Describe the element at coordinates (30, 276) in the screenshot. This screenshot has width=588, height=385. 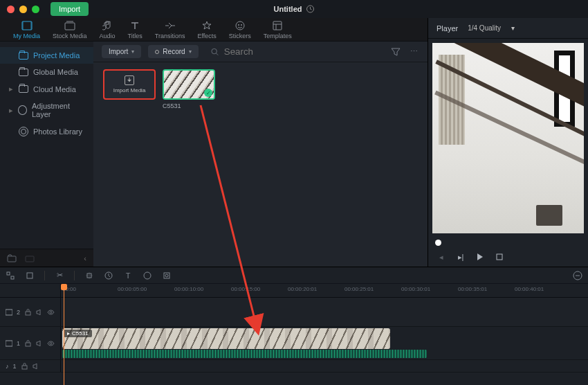
I see `group-tool-icon` at that location.